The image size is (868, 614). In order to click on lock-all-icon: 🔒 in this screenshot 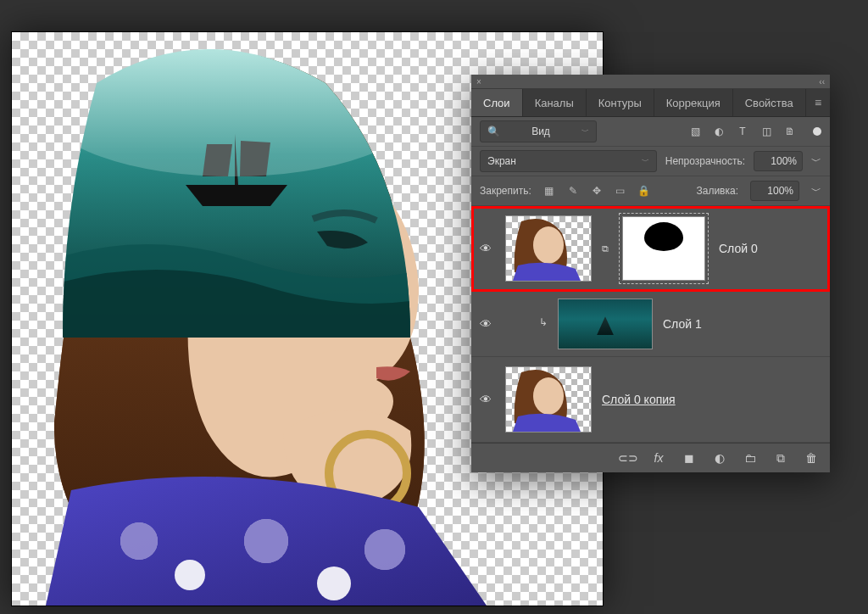, I will do `click(644, 191)`.